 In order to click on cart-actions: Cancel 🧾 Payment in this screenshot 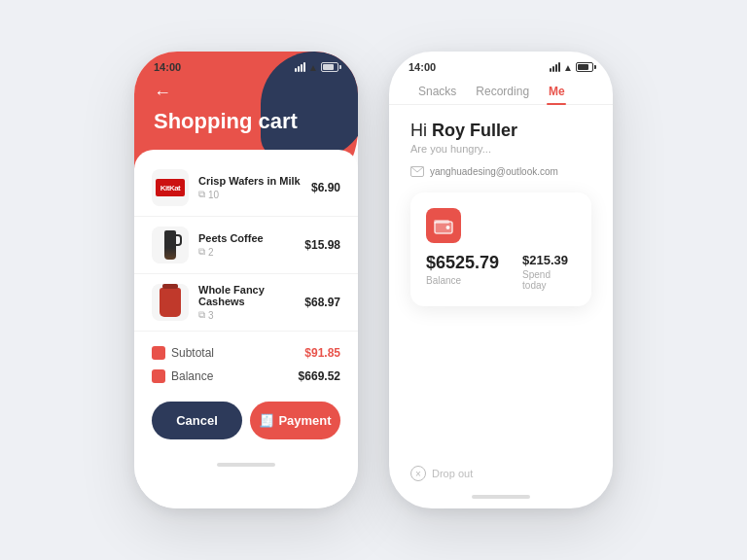, I will do `click(246, 420)`.